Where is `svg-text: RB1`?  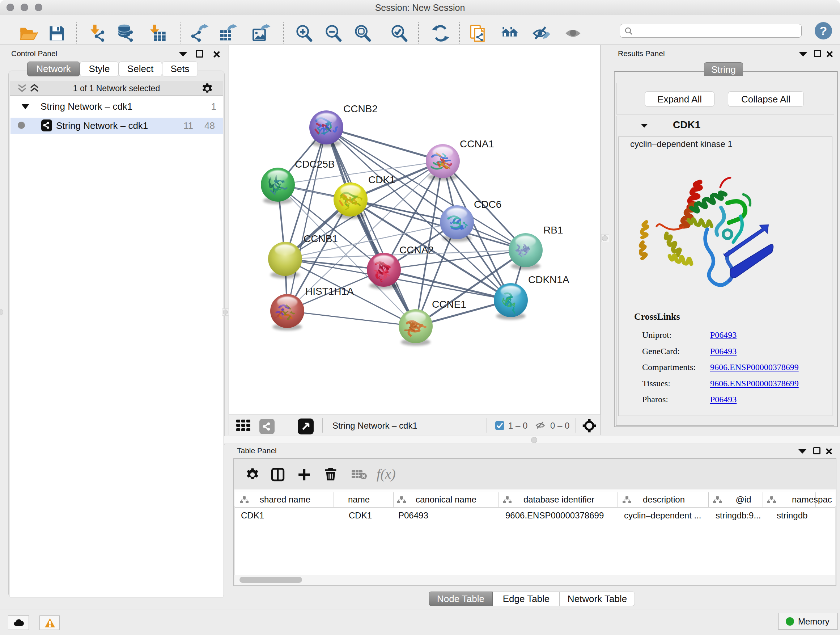
svg-text: RB1 is located at coordinates (553, 230).